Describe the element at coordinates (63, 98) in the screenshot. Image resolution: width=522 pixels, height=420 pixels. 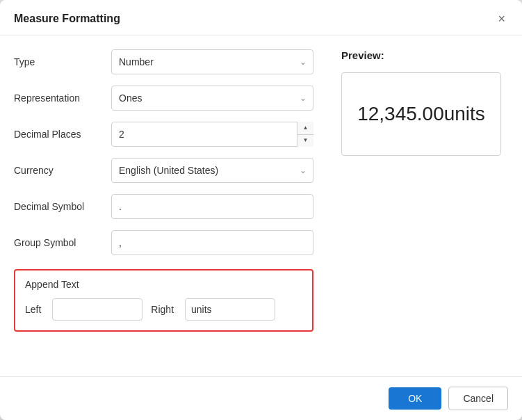
I see `representation-label: Representation` at that location.